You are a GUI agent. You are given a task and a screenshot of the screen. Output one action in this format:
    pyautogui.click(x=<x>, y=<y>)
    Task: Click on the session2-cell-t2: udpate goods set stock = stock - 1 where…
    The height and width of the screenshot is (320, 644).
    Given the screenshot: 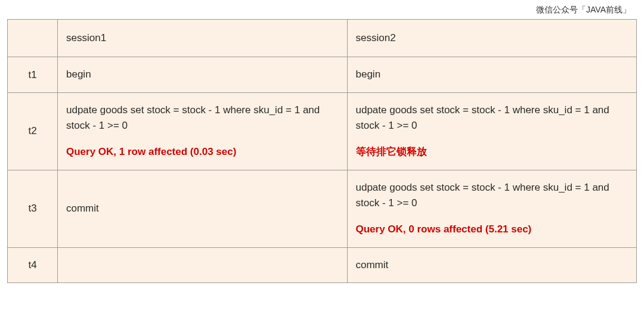 What is the action you would take?
    pyautogui.click(x=492, y=131)
    